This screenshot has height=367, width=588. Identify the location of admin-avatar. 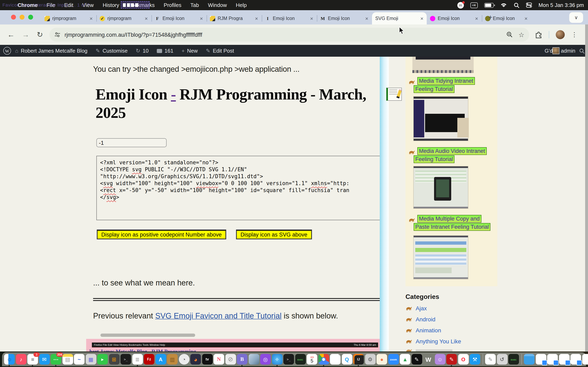
(556, 51).